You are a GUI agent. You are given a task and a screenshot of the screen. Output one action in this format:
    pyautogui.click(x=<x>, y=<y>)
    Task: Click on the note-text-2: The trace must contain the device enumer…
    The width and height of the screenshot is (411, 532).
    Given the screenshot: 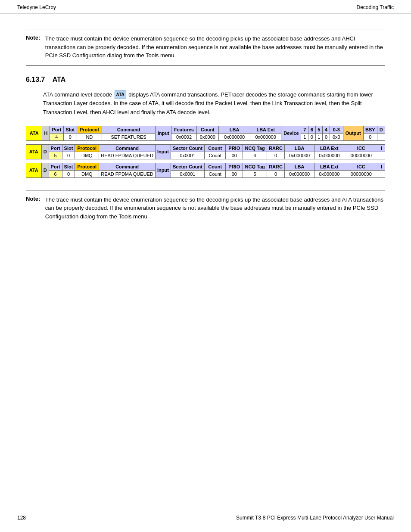 What is the action you would take?
    pyautogui.click(x=215, y=208)
    